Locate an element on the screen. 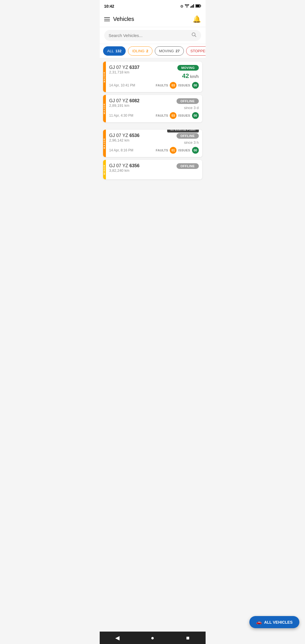 The height and width of the screenshot is (644, 305). card-body-3: GJ 07 YZ 6536 2,96,142 km OFFLINE since … is located at coordinates (154, 143).